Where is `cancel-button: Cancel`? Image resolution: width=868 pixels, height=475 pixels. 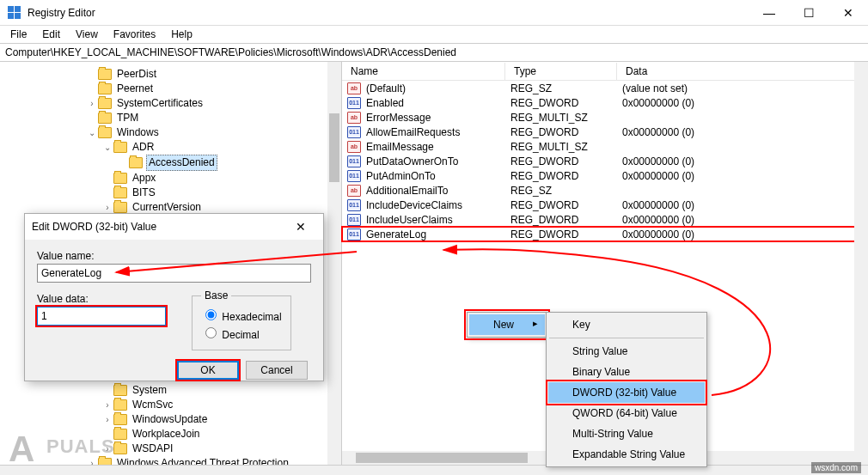 cancel-button: Cancel is located at coordinates (277, 370).